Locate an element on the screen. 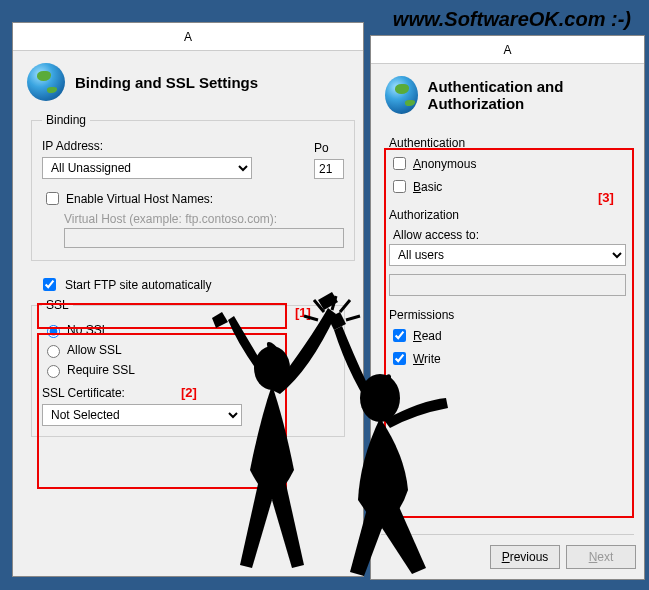 Image resolution: width=649 pixels, height=590 pixels. require-ssl-radio is located at coordinates (54, 372).